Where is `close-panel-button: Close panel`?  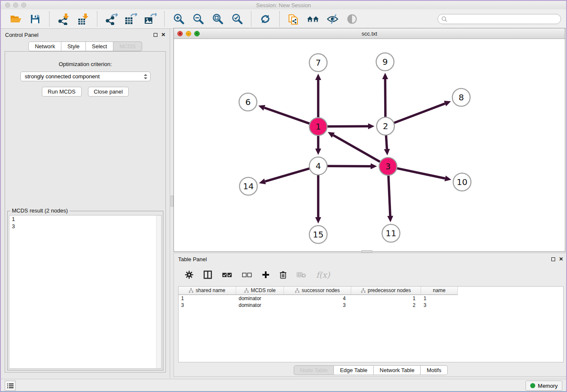
close-panel-button: Close panel is located at coordinates (108, 91).